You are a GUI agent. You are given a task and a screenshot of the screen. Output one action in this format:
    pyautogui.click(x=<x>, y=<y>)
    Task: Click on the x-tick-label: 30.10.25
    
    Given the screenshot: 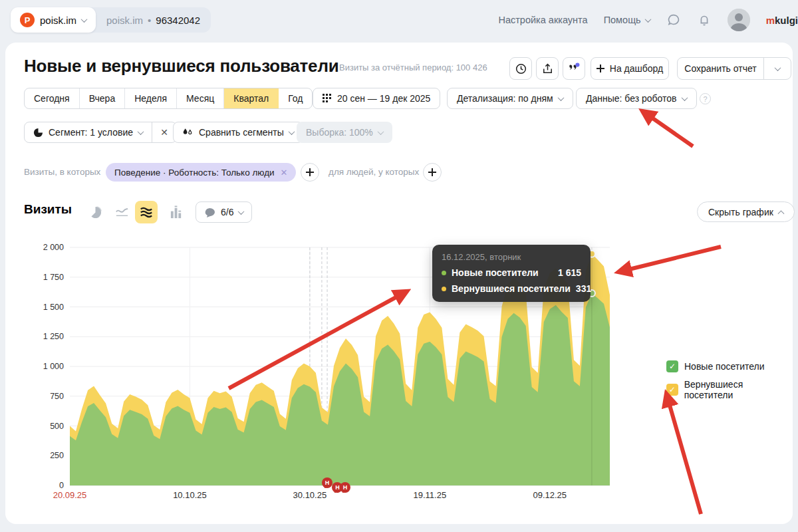 What is the action you would take?
    pyautogui.click(x=310, y=495)
    